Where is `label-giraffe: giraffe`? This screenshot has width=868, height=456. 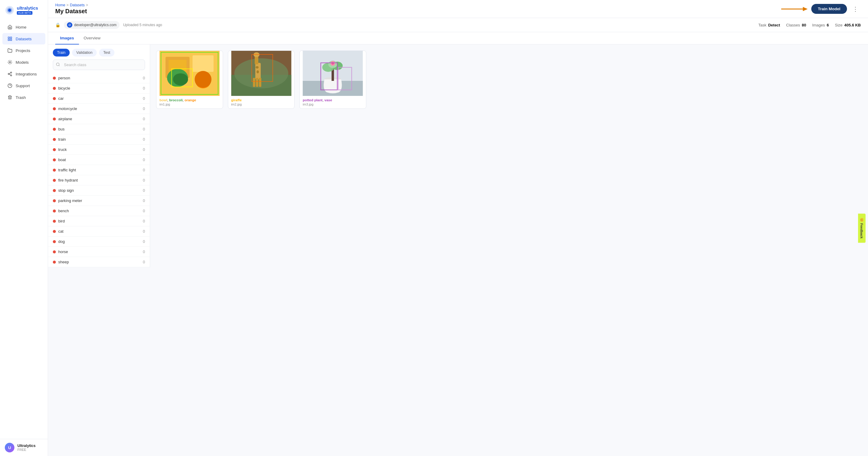 label-giraffe: giraffe is located at coordinates (237, 100).